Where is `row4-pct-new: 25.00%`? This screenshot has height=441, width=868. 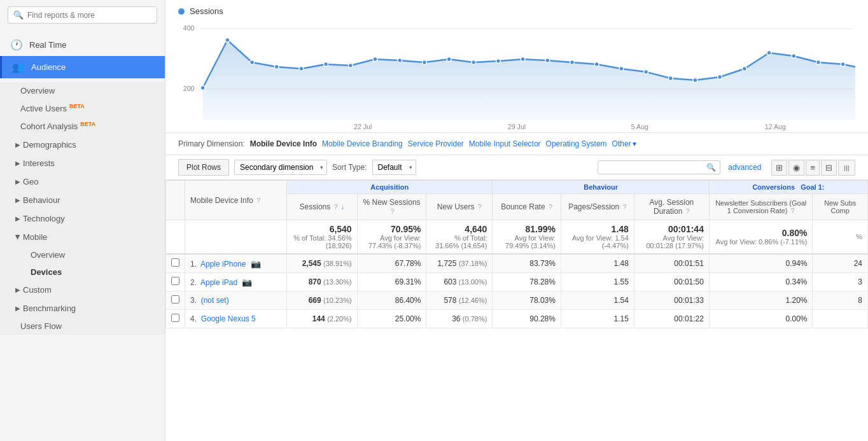 row4-pct-new: 25.00% is located at coordinates (392, 319).